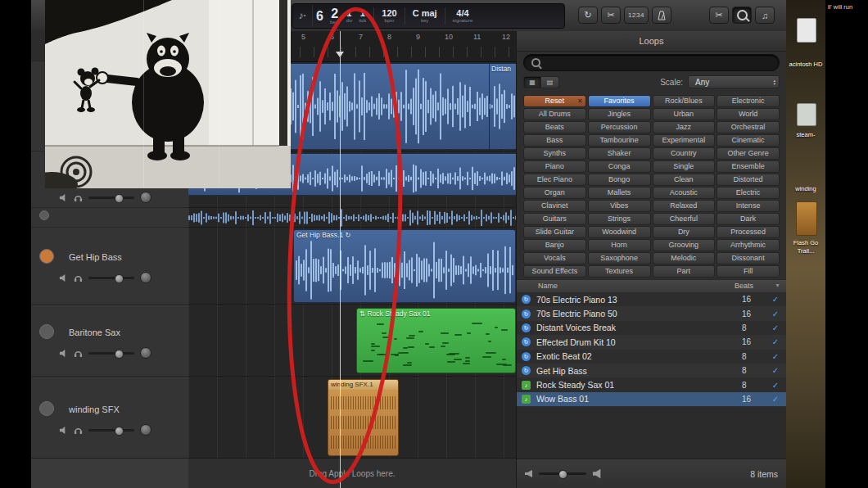  What do you see at coordinates (555, 167) in the screenshot?
I see `loop-filter-button: Piano` at bounding box center [555, 167].